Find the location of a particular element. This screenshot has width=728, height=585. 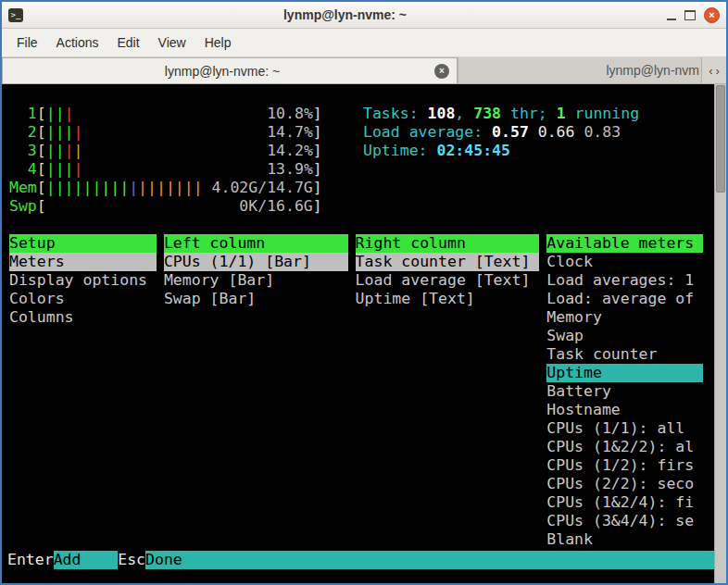

panel-item-task-counter-text: Task counter [Text] is located at coordinates (448, 262).